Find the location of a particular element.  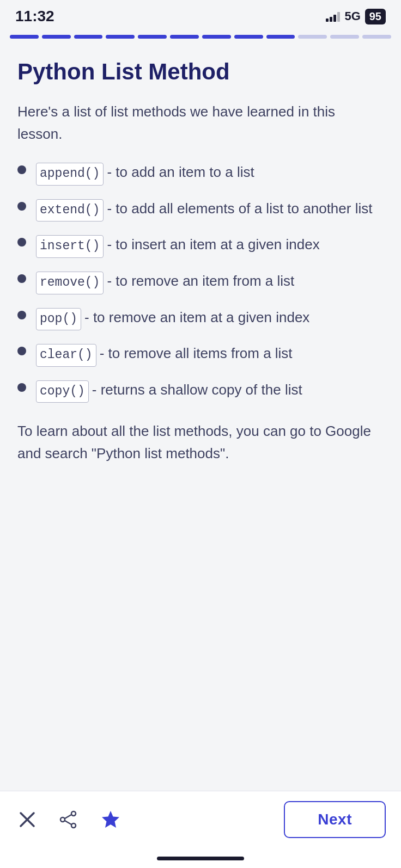

star-icon is located at coordinates (111, 820).